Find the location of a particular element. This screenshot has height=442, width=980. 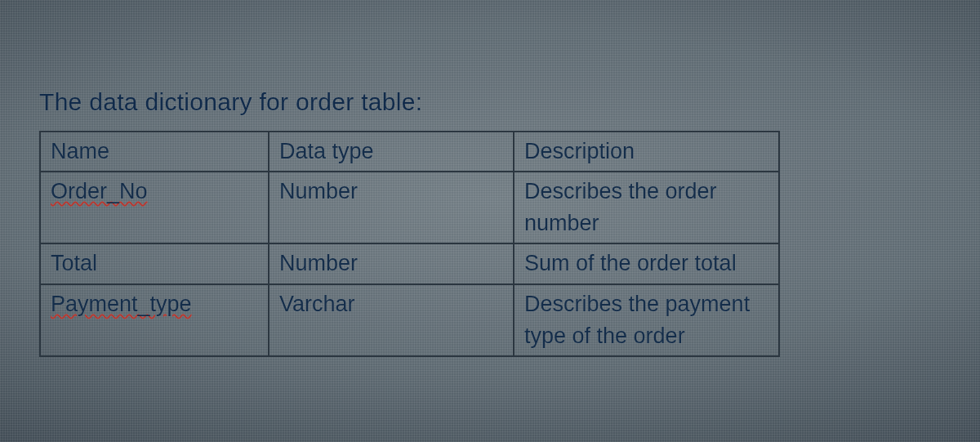

page-title: The data dictionary for order table: is located at coordinates (480, 102).